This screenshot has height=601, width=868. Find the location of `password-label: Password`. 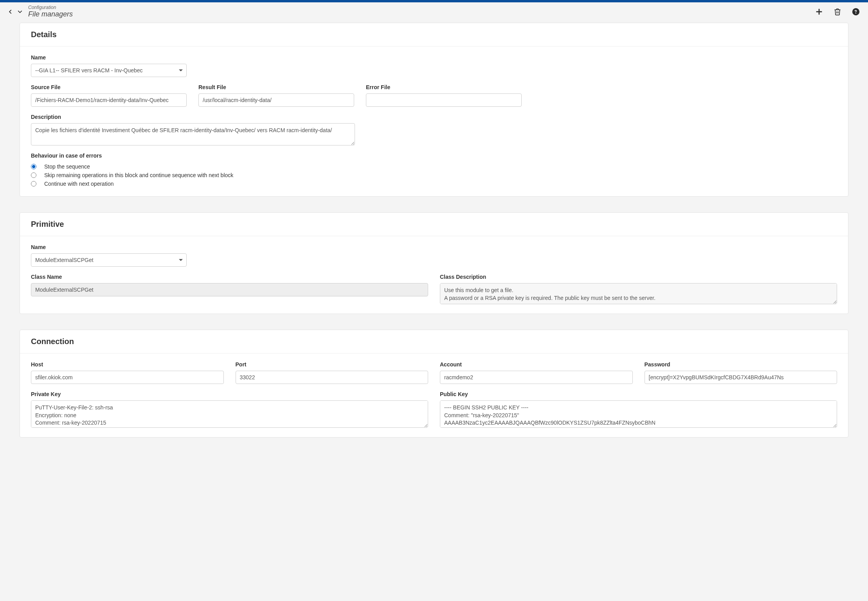

password-label: Password is located at coordinates (741, 364).